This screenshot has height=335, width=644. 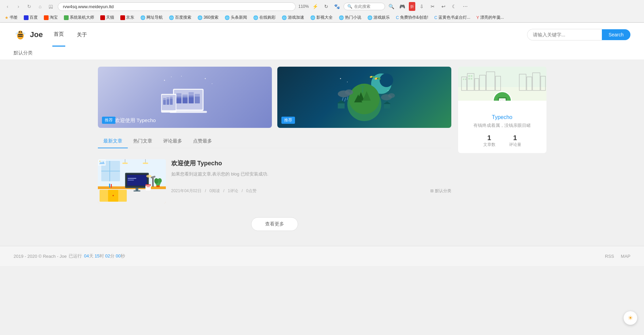 I want to click on bookmark-label: 天猫, so click(x=110, y=18).